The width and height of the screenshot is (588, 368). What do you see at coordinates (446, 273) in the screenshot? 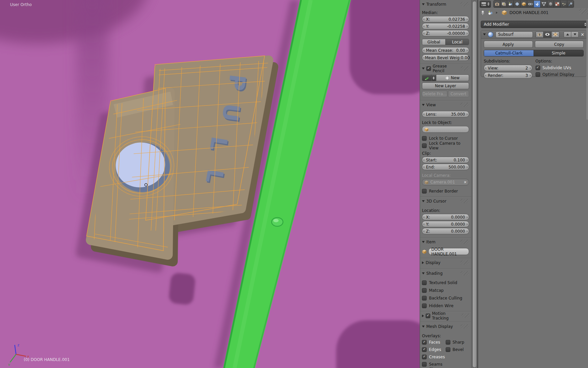
I see `panel-shading-header: Shading` at bounding box center [446, 273].